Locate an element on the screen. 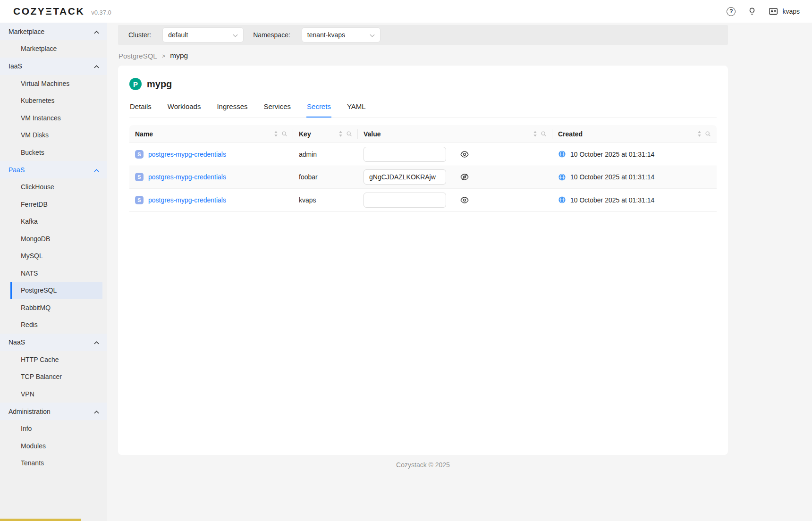 This screenshot has height=521, width=812. column-header-created: Created is located at coordinates (634, 134).